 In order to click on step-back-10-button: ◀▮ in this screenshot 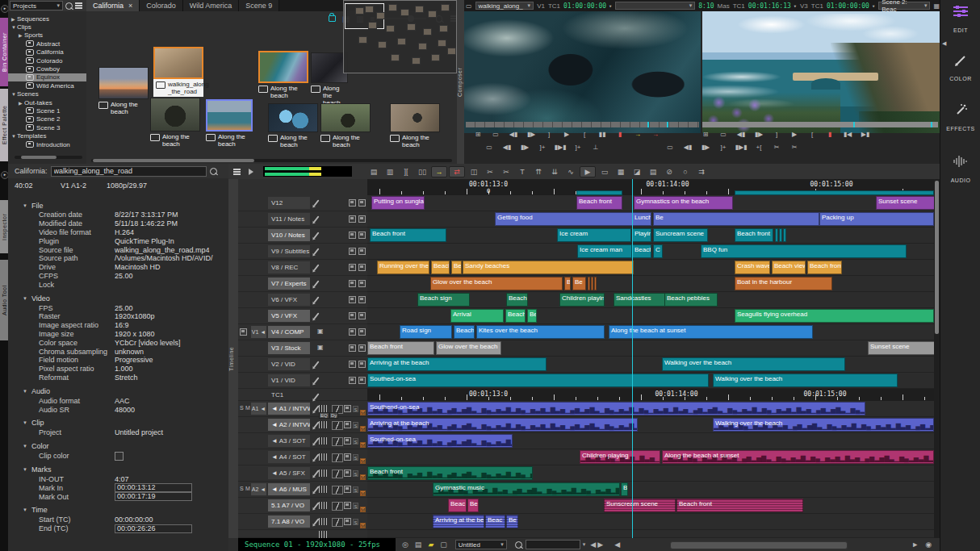, I will do `click(507, 147)`.